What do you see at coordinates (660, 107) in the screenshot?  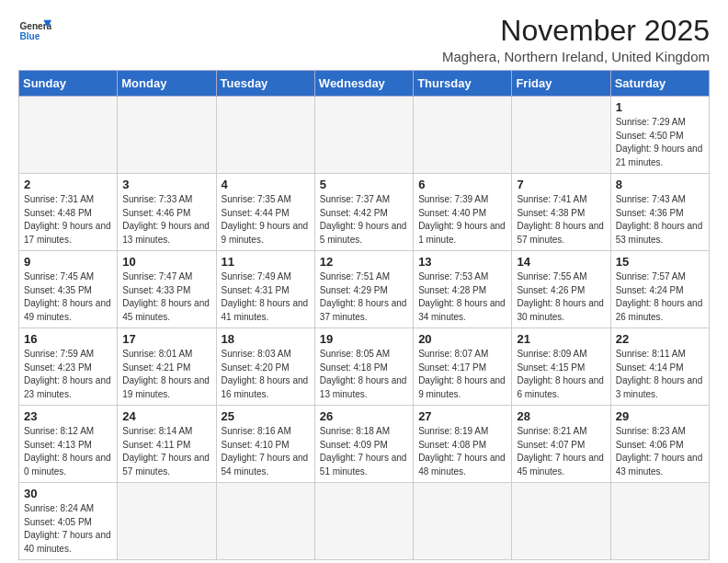 I see `day-number: 1` at bounding box center [660, 107].